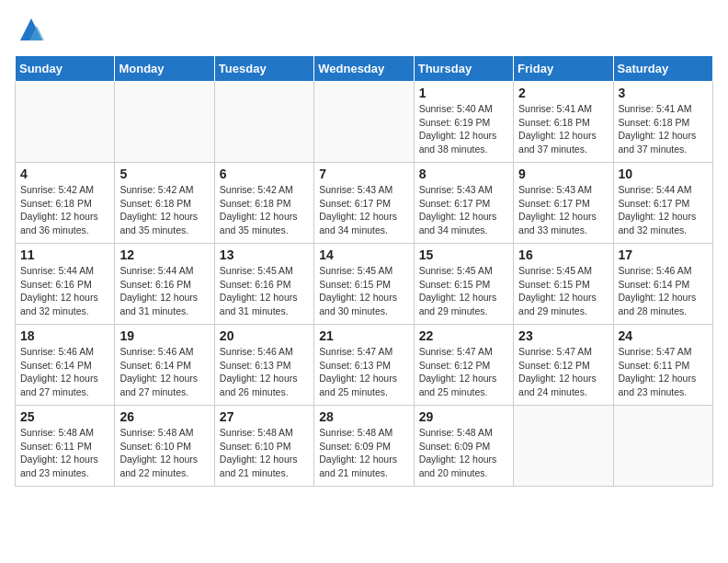 The width and height of the screenshot is (728, 563). What do you see at coordinates (265, 174) in the screenshot?
I see `day-number: 6` at bounding box center [265, 174].